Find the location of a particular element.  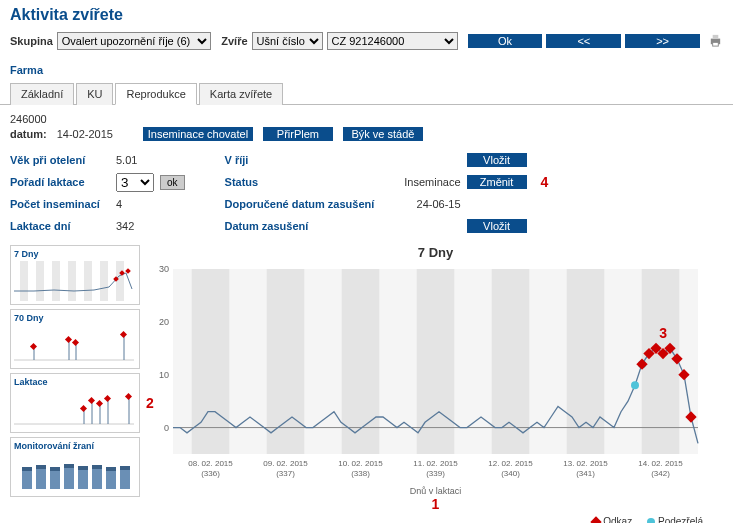

laktace-label: Laktace dní is located at coordinates (60, 226).